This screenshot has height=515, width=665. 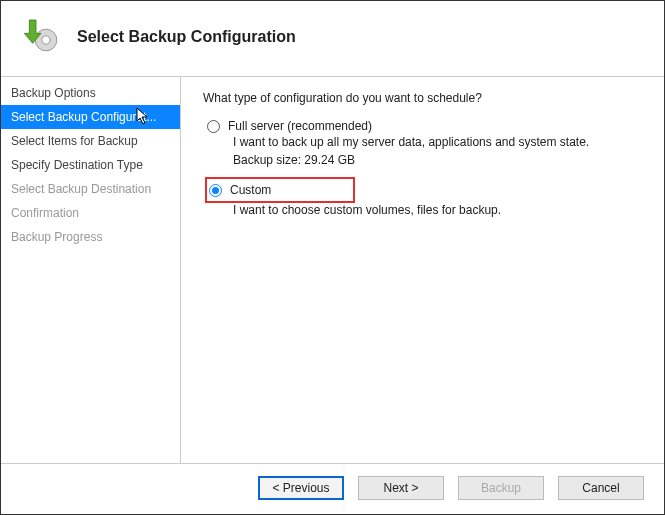 What do you see at coordinates (300, 126) in the screenshot?
I see `option-label: Full server (recommended)` at bounding box center [300, 126].